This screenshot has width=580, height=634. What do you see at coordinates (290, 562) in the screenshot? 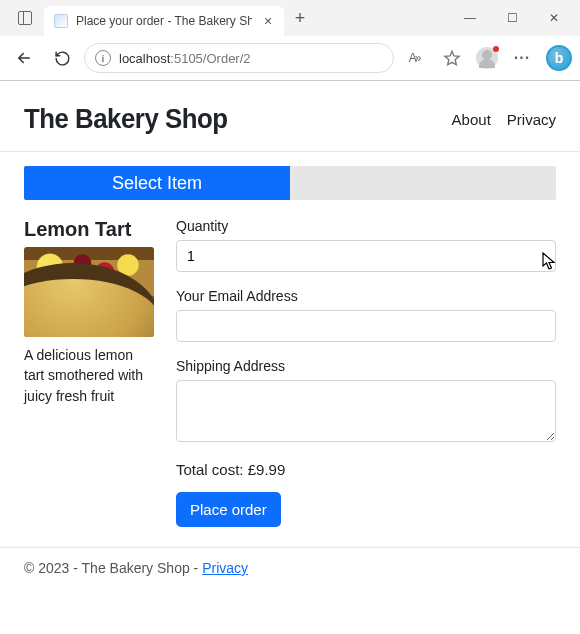
I see `site-footer: © 2023 - The Bakery Shop - Privacy` at bounding box center [290, 562].